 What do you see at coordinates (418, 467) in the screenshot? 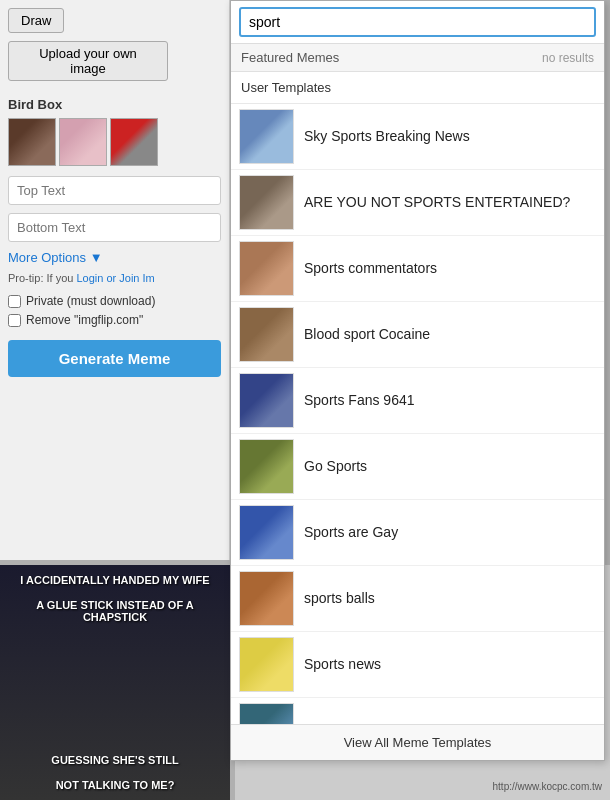
I see `meme-list-item: Go Sports` at bounding box center [418, 467].